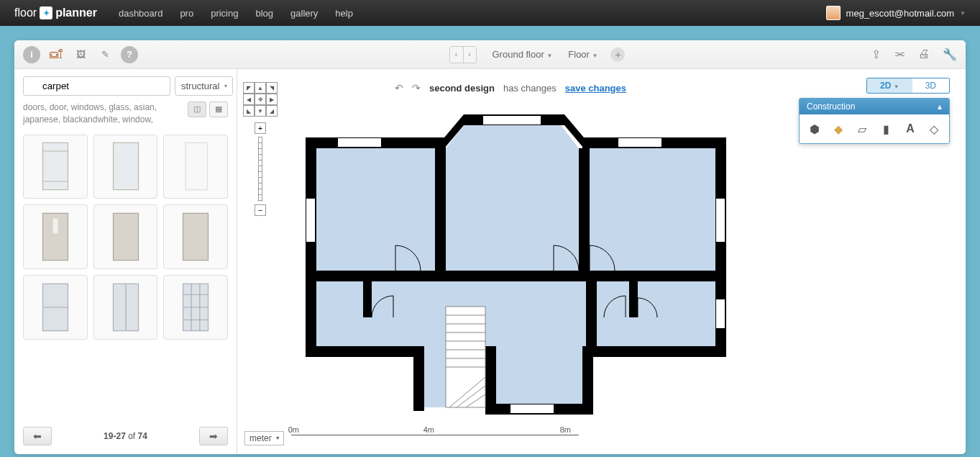 This screenshot has width=980, height=457. Describe the element at coordinates (56, 13) in the screenshot. I see `logo: floor ✦ planner` at that location.